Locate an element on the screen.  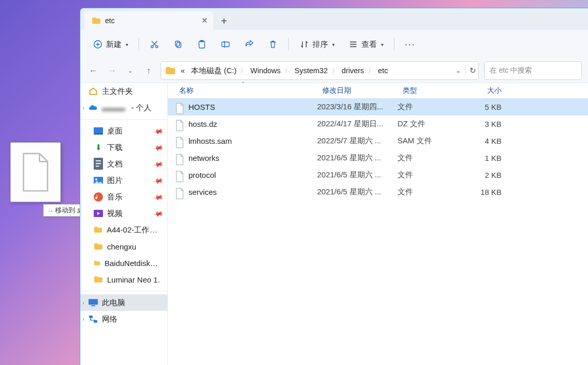
sidebar-item-folder: Luminar Neo 1. is located at coordinates (124, 279).